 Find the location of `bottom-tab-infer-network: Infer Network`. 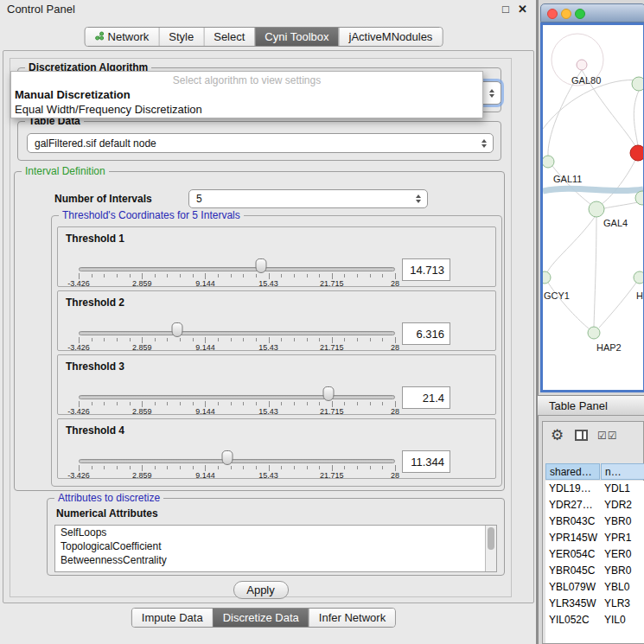

bottom-tab-infer-network: Infer Network is located at coordinates (352, 617).